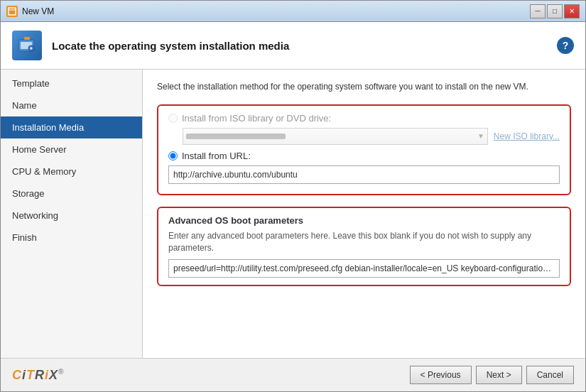  Describe the element at coordinates (555, 11) in the screenshot. I see `maximize-button: □` at that location.